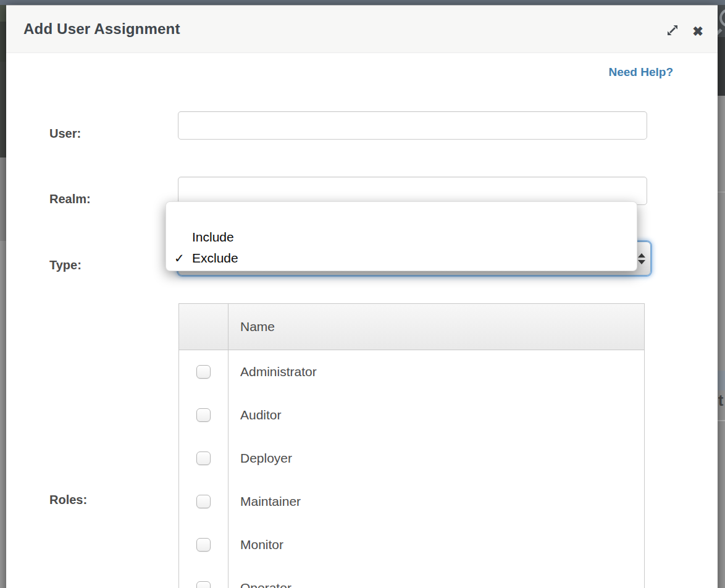 This screenshot has width=725, height=588. I want to click on search-icon, so click(723, 18).